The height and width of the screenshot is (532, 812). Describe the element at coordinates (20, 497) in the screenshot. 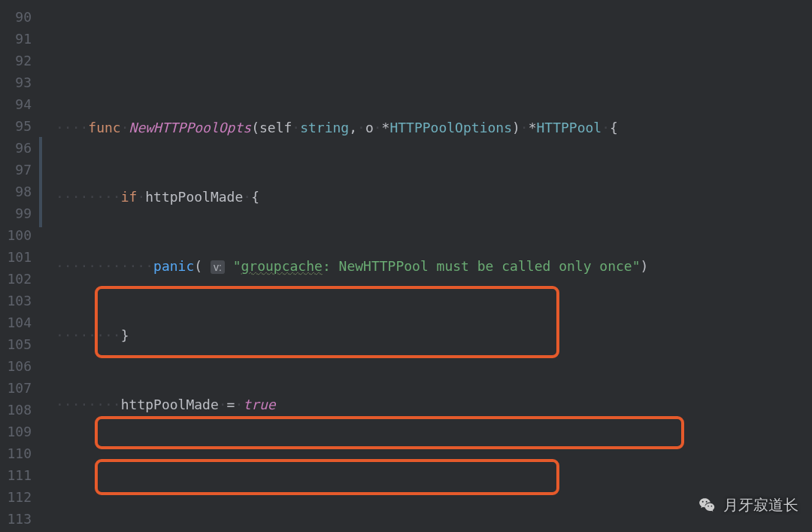

I see `line-number: 112` at that location.